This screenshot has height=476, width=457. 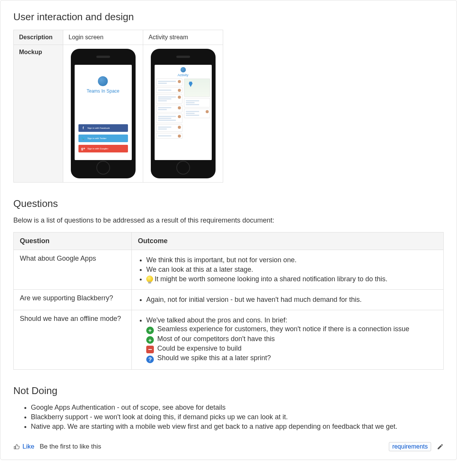 What do you see at coordinates (103, 128) in the screenshot?
I see `facebook-login-button: fSign in with Facebook` at bounding box center [103, 128].